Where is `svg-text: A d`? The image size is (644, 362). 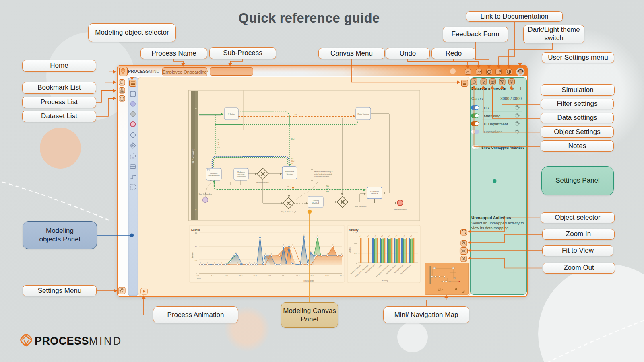
svg-text: A d is located at coordinates (328, 191).